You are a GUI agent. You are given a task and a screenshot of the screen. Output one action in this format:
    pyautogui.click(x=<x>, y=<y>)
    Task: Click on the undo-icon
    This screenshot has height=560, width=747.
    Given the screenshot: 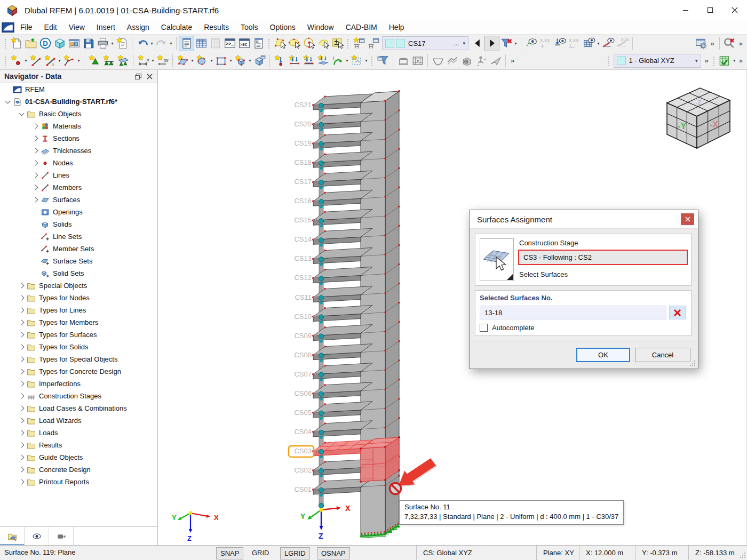 What is the action you would take?
    pyautogui.click(x=142, y=44)
    